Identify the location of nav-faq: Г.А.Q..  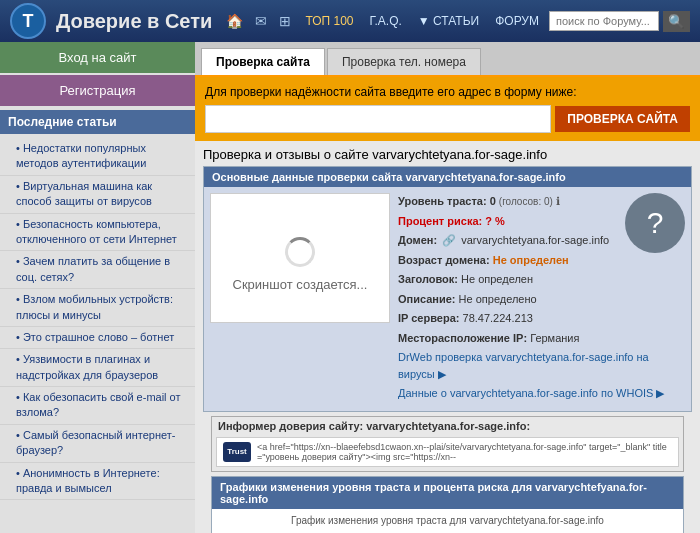
(385, 21).